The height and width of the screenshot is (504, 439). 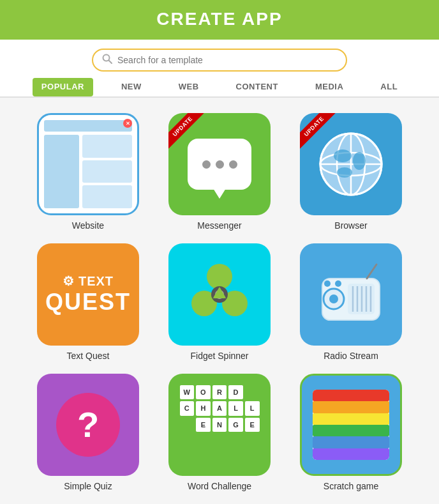 What do you see at coordinates (128, 123) in the screenshot?
I see `close-icon: ✕` at bounding box center [128, 123].